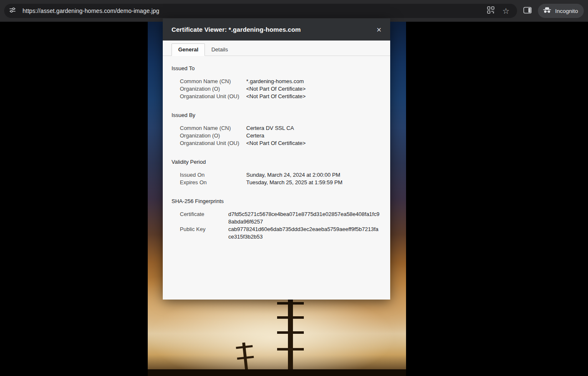 The height and width of the screenshot is (376, 588). What do you see at coordinates (260, 11) in the screenshot?
I see `address-bar: https://asset.gardening-homes.com/demo-i…` at bounding box center [260, 11].